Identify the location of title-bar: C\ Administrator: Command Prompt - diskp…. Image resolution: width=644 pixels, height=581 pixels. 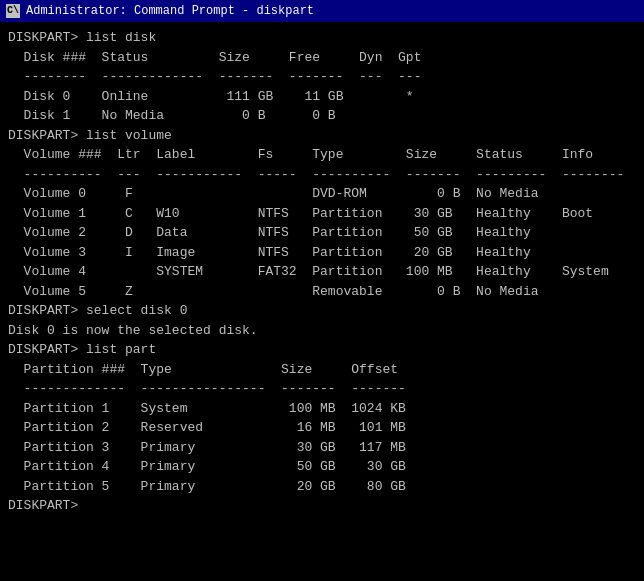
(322, 11).